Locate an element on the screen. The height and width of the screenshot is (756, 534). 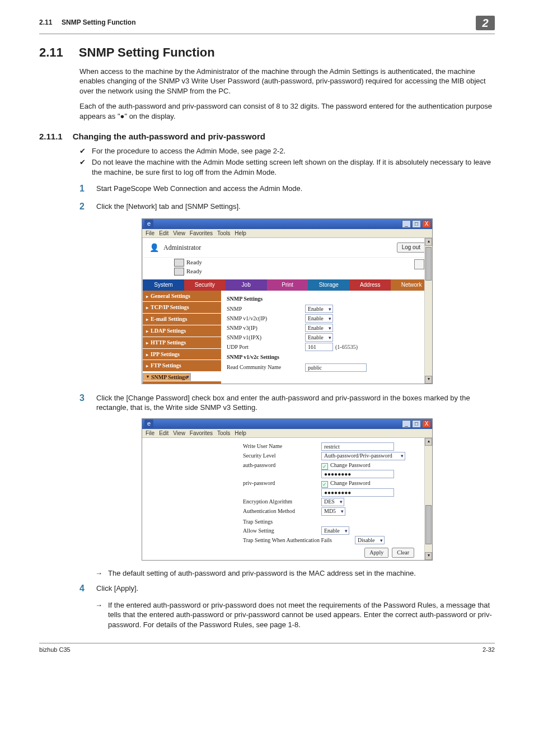
sidebar-item-ipp: ▸IPP Settings is located at coordinates (182, 355).